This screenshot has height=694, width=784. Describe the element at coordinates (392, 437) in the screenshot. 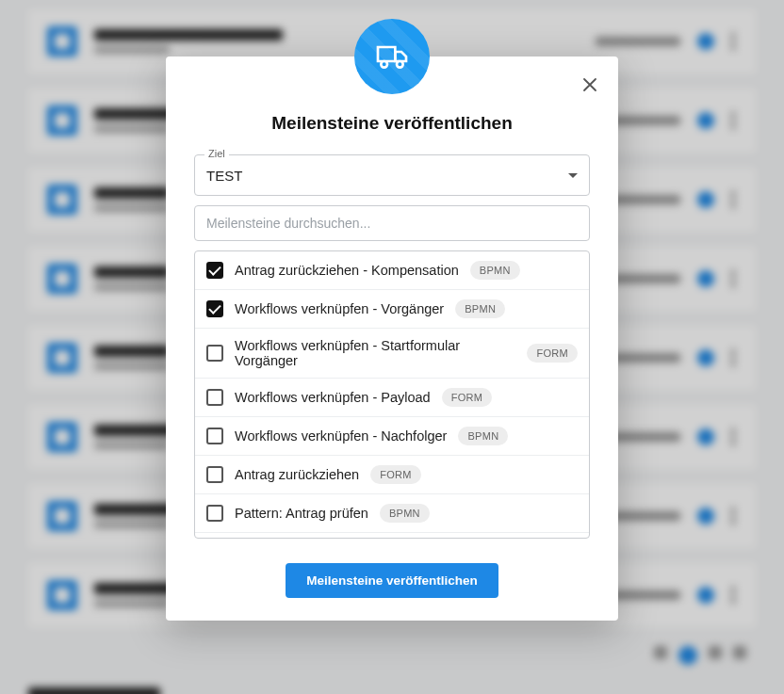

I see `milestone-item: Workflows verknüpfen - NachfolgerBPMN` at that location.